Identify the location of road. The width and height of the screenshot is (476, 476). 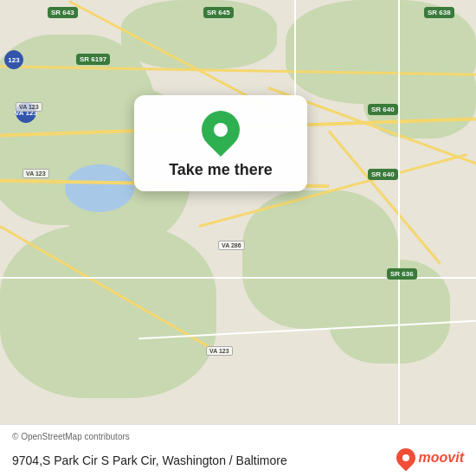
(399, 212).